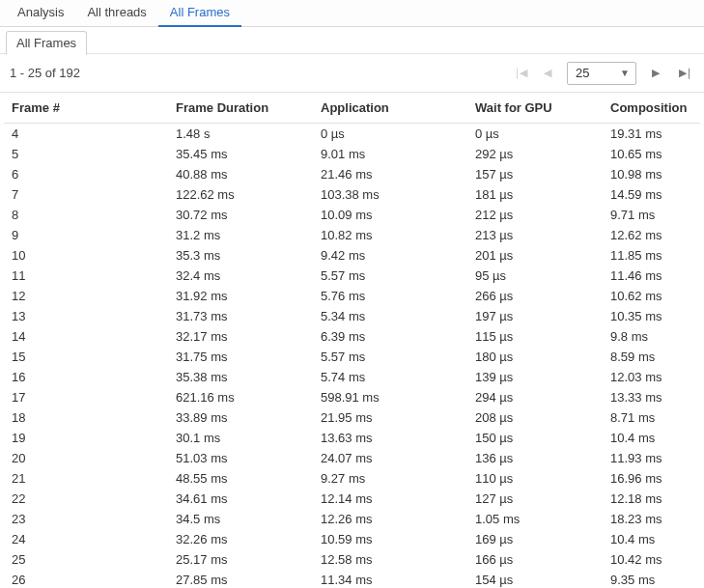 The image size is (704, 588). I want to click on table-row: 1531.75 ms5.57 ms180 µs8.59 ms, so click(352, 357).